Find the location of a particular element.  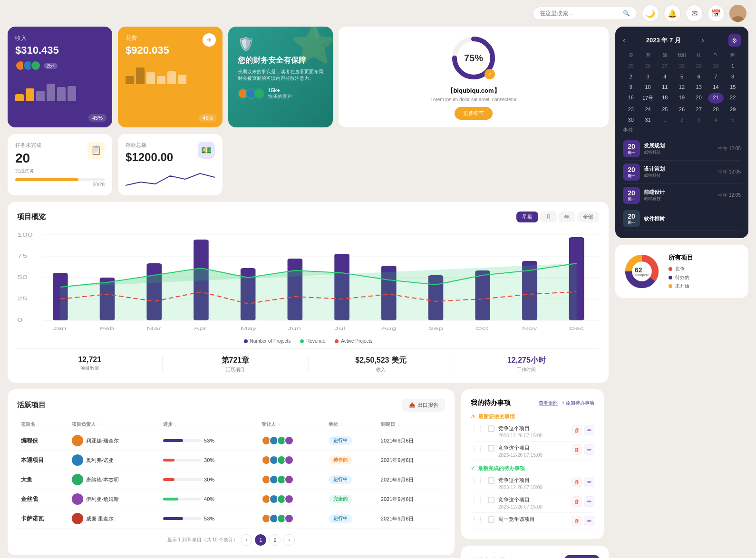

col-status: 地位 ↕ is located at coordinates (351, 425).